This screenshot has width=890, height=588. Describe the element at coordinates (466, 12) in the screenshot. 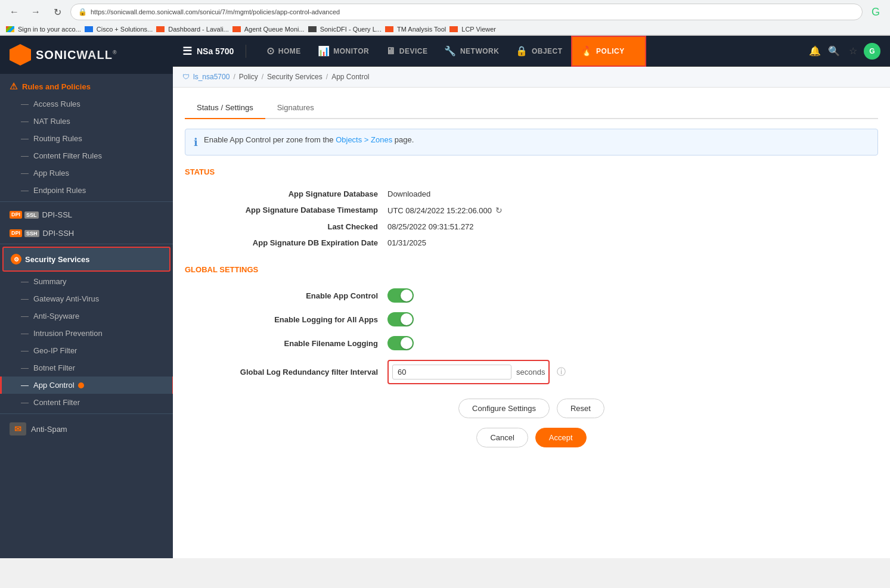

I see `address-bar: 🔒 https://sonicwall.demo.sonicwall.com/s…` at that location.